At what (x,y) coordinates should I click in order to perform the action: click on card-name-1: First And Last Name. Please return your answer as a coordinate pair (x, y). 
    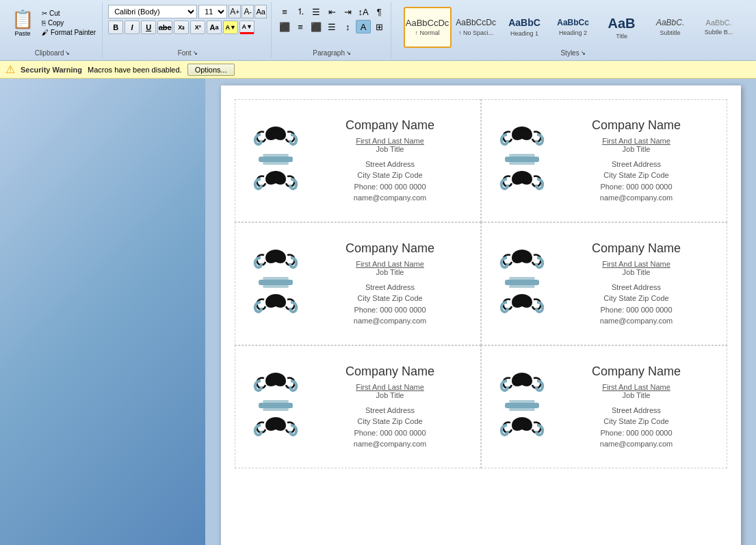
    Looking at the image, I should click on (636, 141).